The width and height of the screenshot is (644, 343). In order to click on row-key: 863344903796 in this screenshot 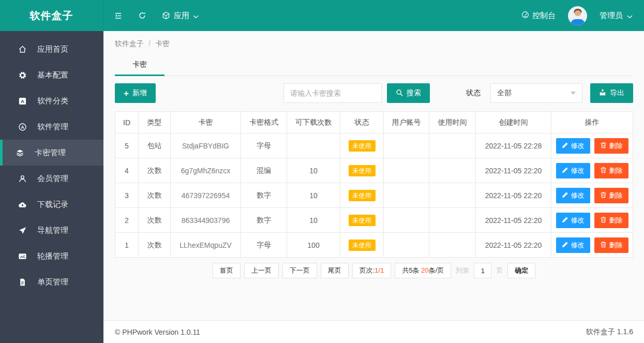, I will do `click(206, 220)`.